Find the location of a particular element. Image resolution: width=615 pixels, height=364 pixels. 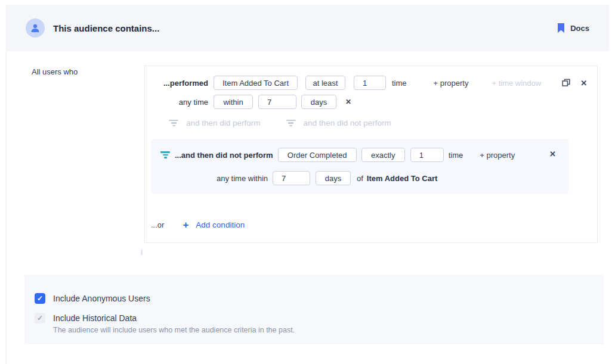

any-time-within-label: any time within is located at coordinates (209, 179).